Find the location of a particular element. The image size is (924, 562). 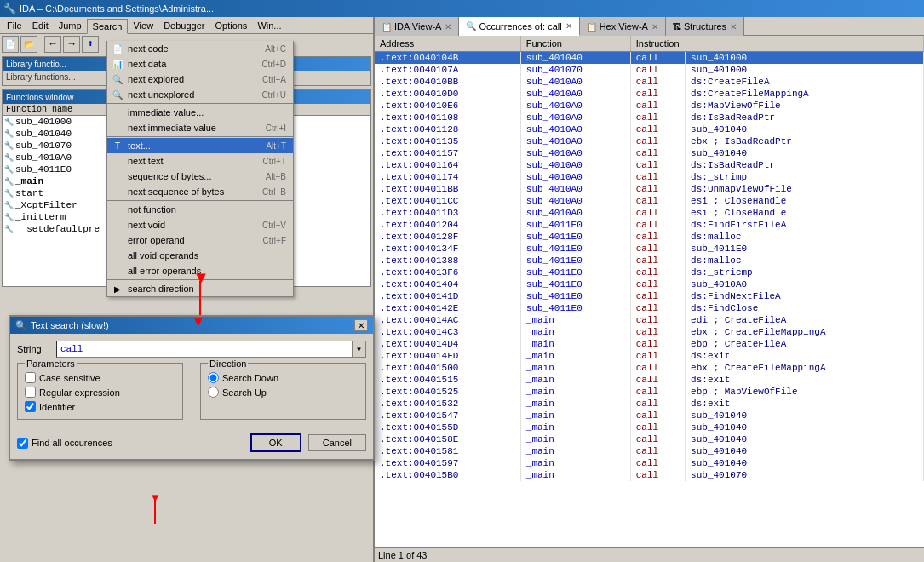

cell-address: .text:00401108 is located at coordinates (448, 118).